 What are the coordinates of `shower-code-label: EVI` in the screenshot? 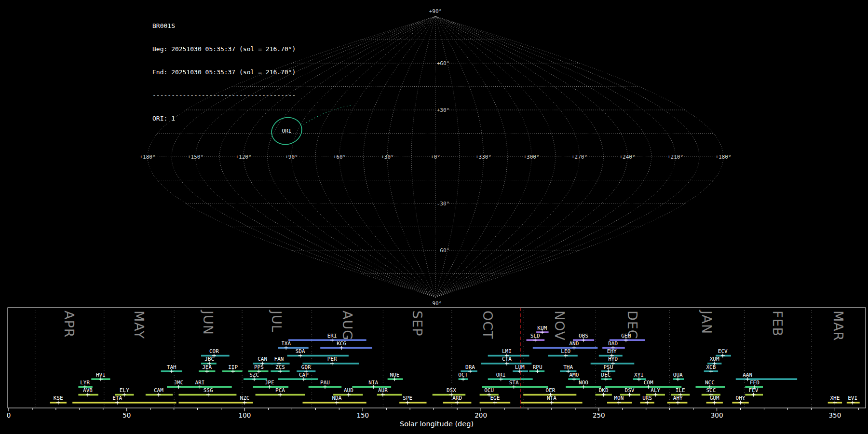 It's located at (853, 398).